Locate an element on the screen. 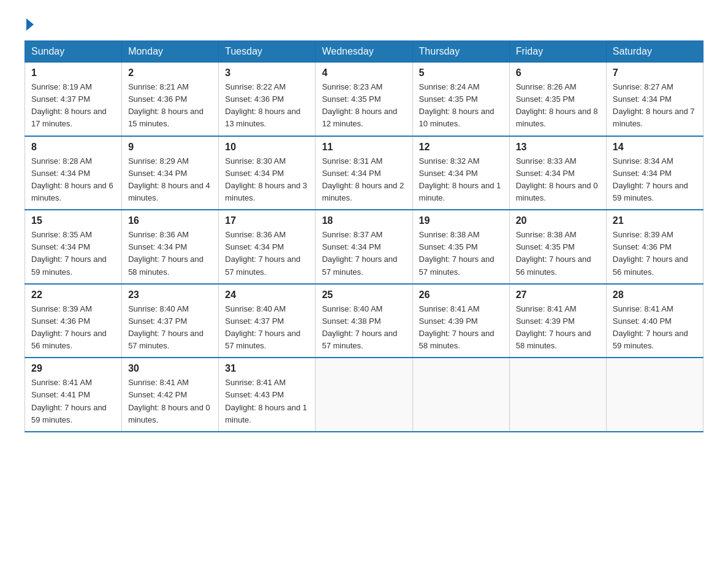 This screenshot has height=563, width=728. logo-blue-part is located at coordinates (29, 23).